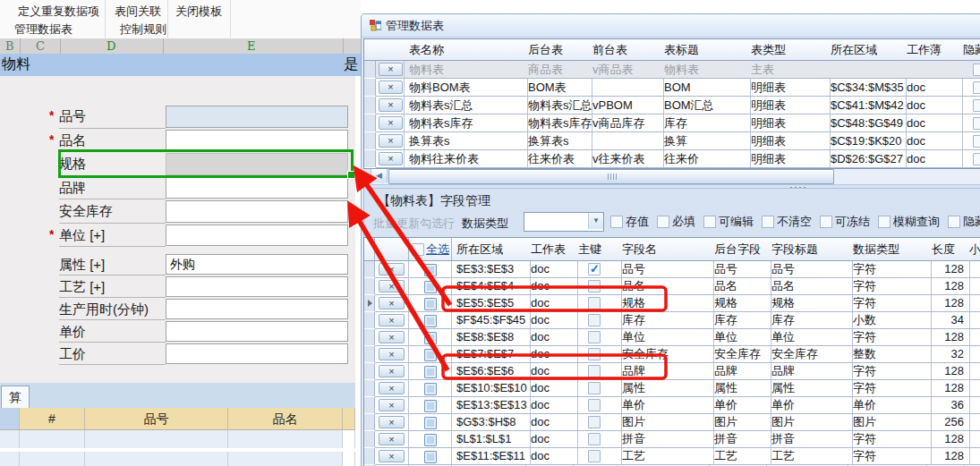 Image resolution: width=980 pixels, height=466 pixels. I want to click on column-letter: C, so click(40, 47).